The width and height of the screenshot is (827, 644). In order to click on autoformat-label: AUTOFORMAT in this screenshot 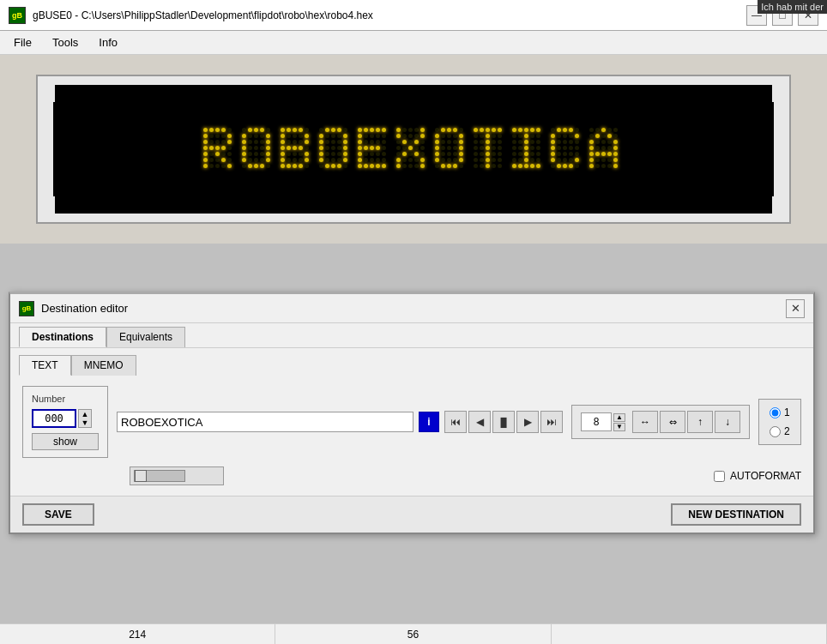, I will do `click(765, 476)`.